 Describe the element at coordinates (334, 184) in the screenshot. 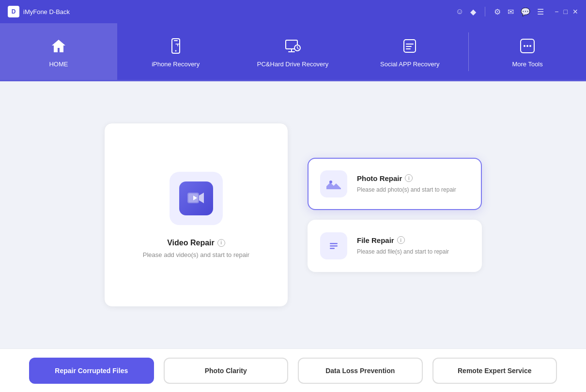

I see `photo-repair-icon` at that location.